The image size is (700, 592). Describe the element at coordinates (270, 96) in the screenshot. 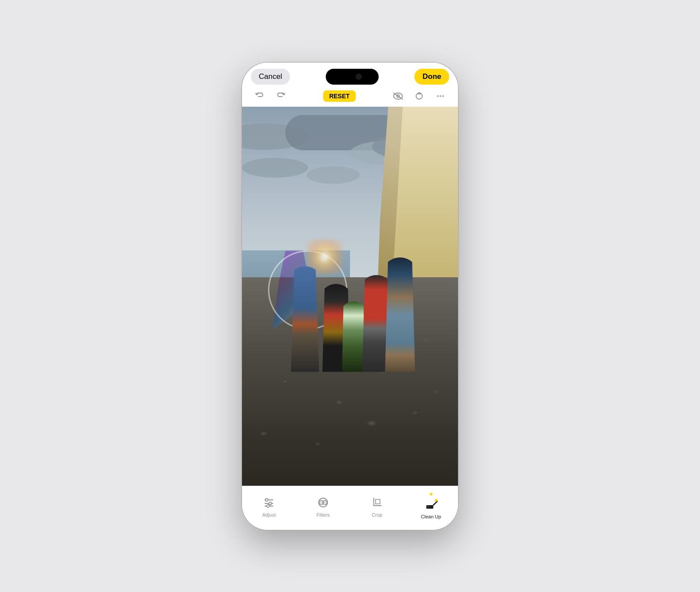

I see `undo-redo-group` at that location.